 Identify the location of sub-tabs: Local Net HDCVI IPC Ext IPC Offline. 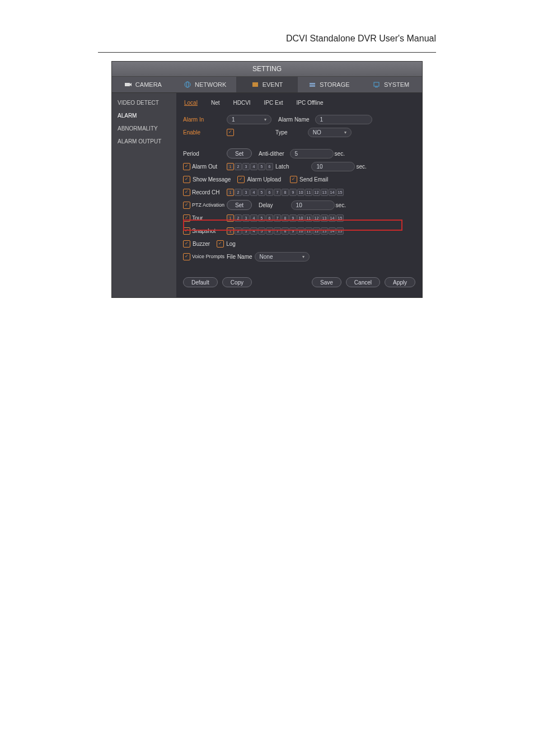
(299, 104).